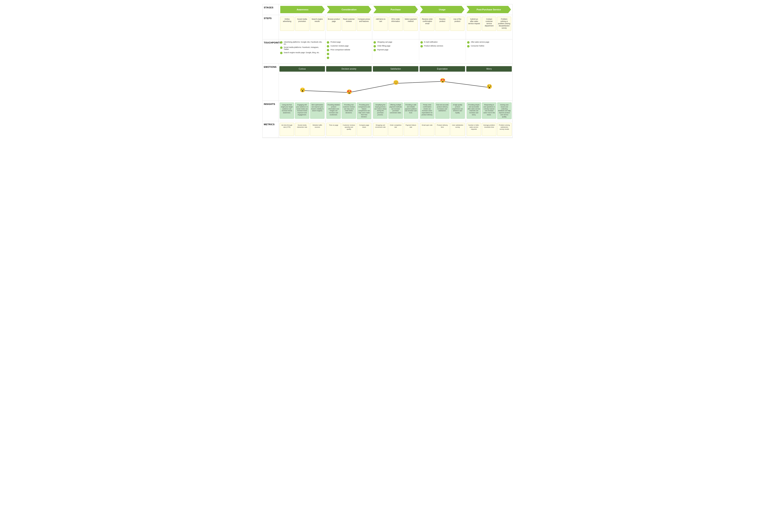 Image resolution: width=775 pixels, height=532 pixels. I want to click on insight-card: Using ads that target your target audien…, so click(287, 111).